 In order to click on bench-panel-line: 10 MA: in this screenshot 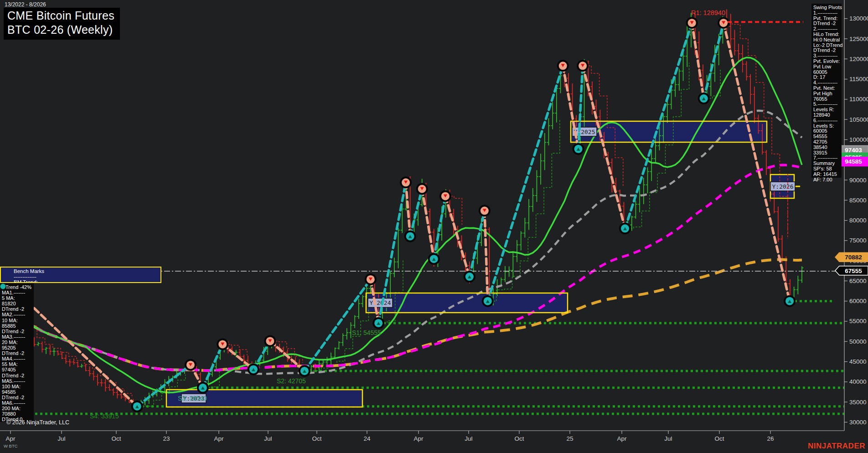, I will do `click(17, 320)`.